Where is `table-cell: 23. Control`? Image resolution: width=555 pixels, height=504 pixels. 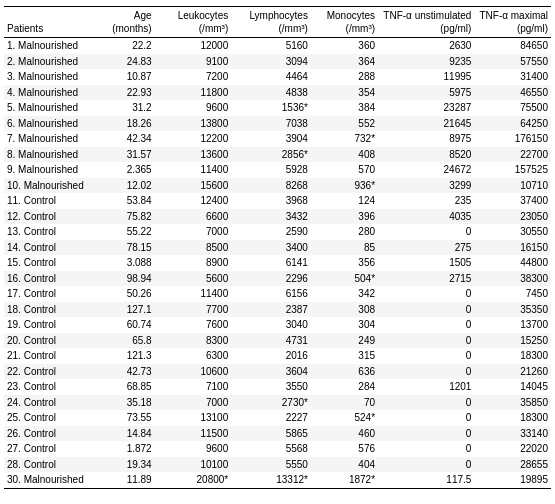
table-cell: 23. Control is located at coordinates (47, 387).